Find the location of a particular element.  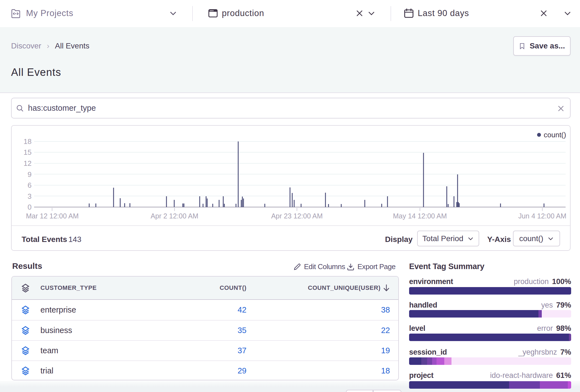

svg-text: count() is located at coordinates (555, 135).